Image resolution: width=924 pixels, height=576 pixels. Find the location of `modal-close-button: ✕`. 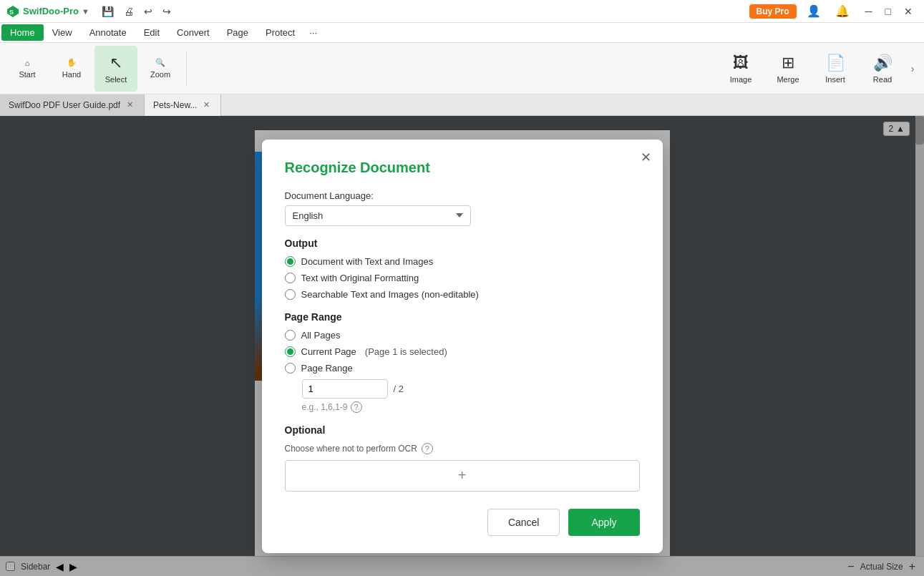

modal-close-button: ✕ is located at coordinates (646, 157).